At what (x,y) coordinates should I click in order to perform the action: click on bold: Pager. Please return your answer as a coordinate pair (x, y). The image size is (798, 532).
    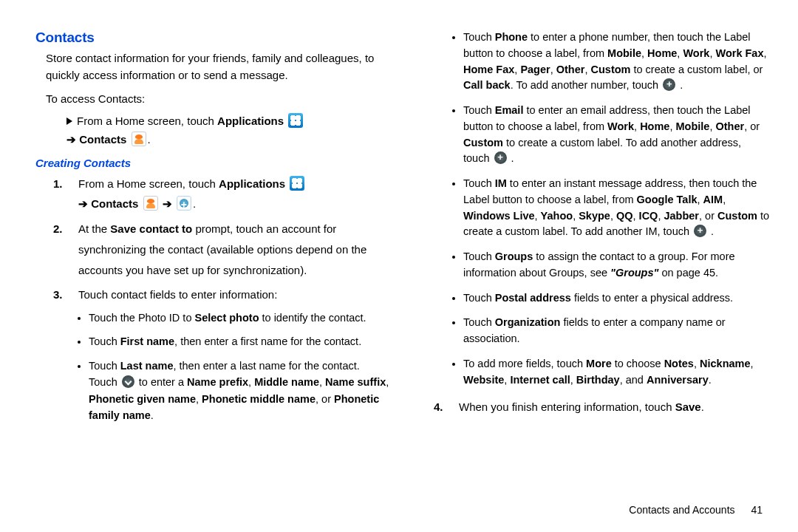
    Looking at the image, I should click on (535, 69).